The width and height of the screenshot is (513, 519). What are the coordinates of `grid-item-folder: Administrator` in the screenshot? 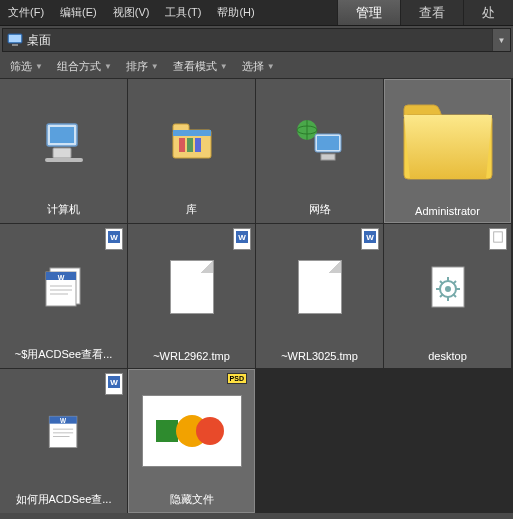 It's located at (448, 151).